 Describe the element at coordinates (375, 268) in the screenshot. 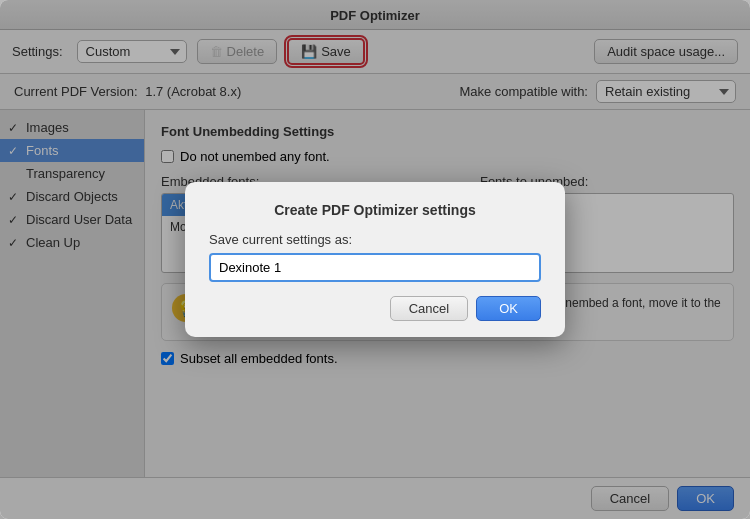

I see `dialog-name-input` at that location.